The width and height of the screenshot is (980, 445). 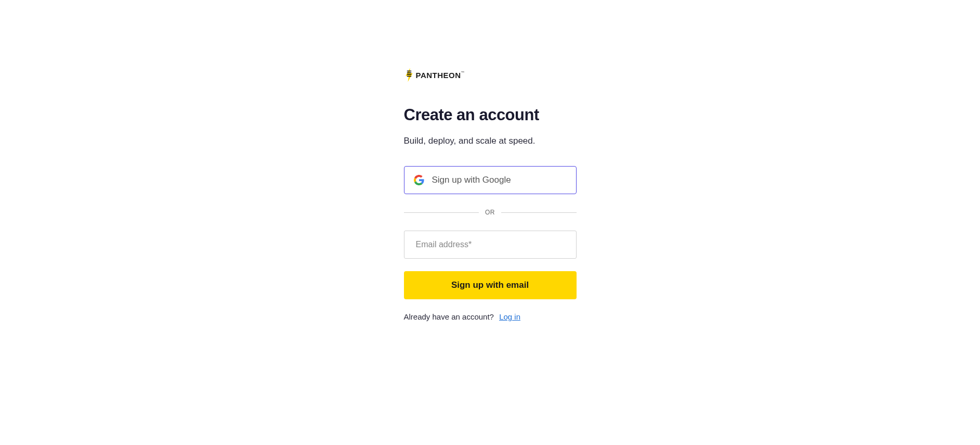 I want to click on login-prompt: Already have an account? Log in, so click(x=490, y=316).